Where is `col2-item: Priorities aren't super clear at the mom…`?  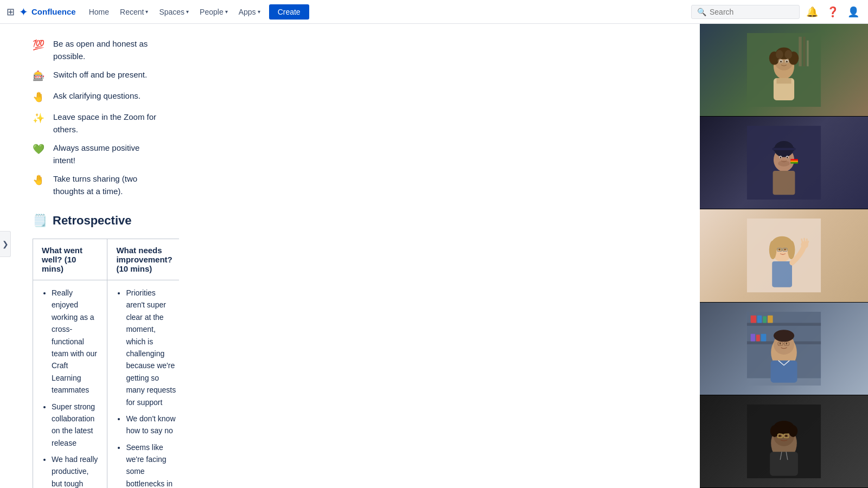 col2-item: Priorities aren't super clear at the mom… is located at coordinates (151, 348).